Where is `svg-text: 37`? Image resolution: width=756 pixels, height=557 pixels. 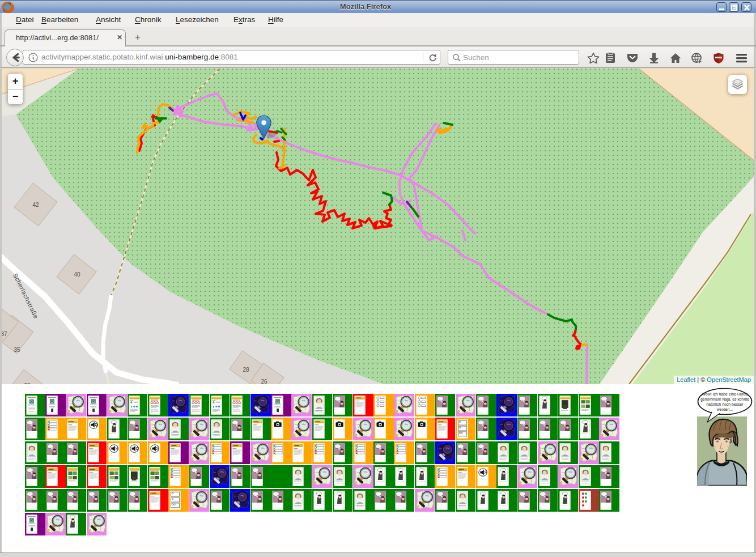
svg-text: 37 is located at coordinates (5, 334).